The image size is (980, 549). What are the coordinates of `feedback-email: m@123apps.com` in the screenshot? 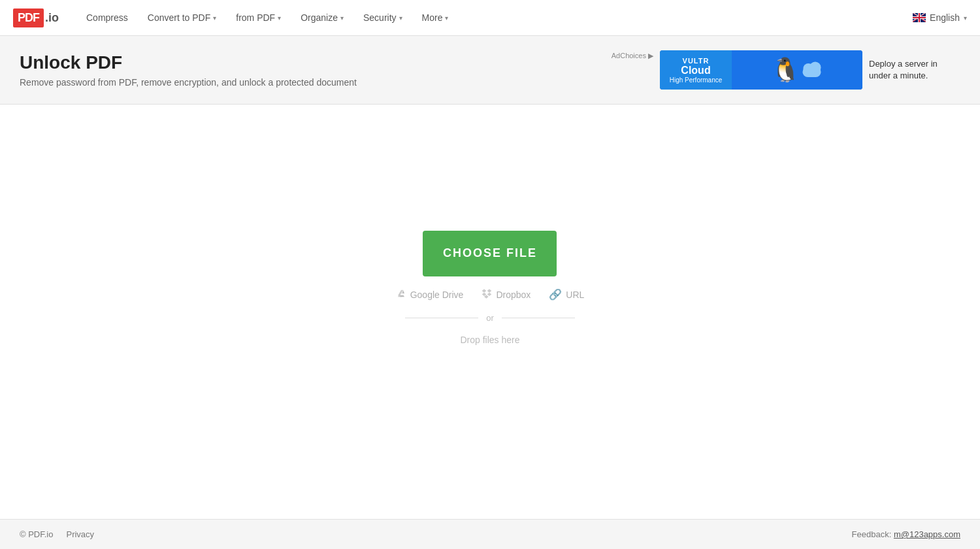 It's located at (927, 535).